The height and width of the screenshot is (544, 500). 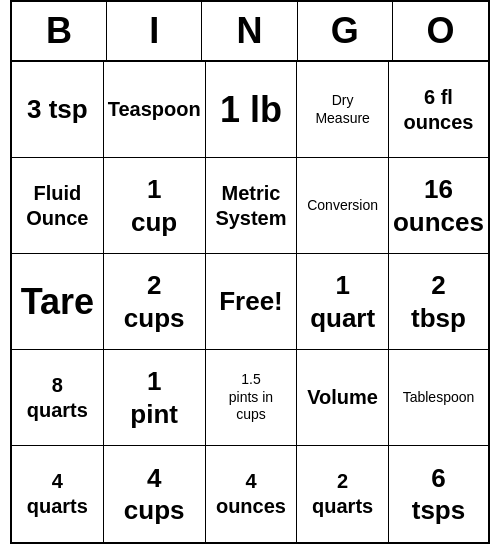 What do you see at coordinates (343, 206) in the screenshot?
I see `bingo-cell-8: Conversion` at bounding box center [343, 206].